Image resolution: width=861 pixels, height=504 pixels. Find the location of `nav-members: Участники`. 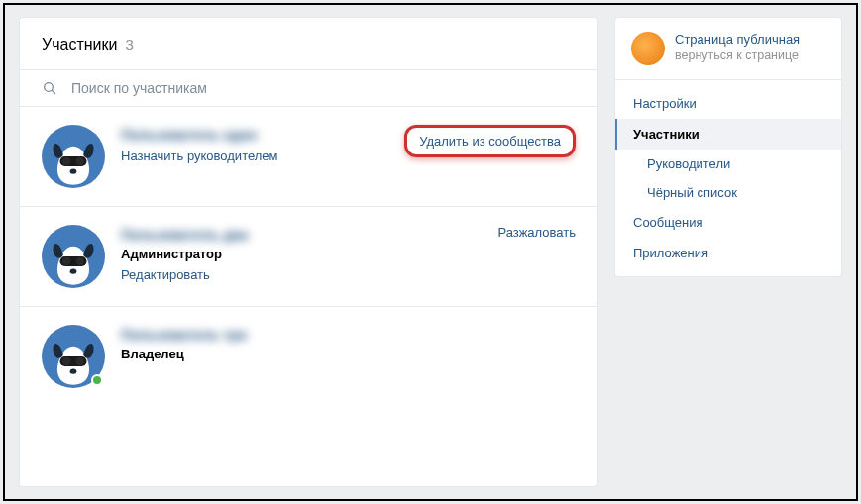

nav-members: Участники is located at coordinates (728, 135).